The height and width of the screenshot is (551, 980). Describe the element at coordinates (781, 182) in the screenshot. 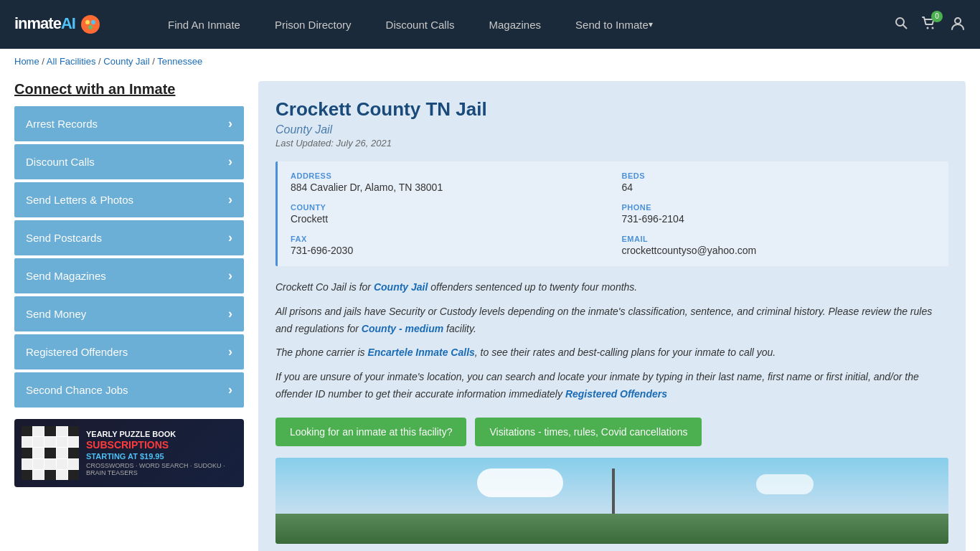

I see `info-beds: BEDS 64` at that location.